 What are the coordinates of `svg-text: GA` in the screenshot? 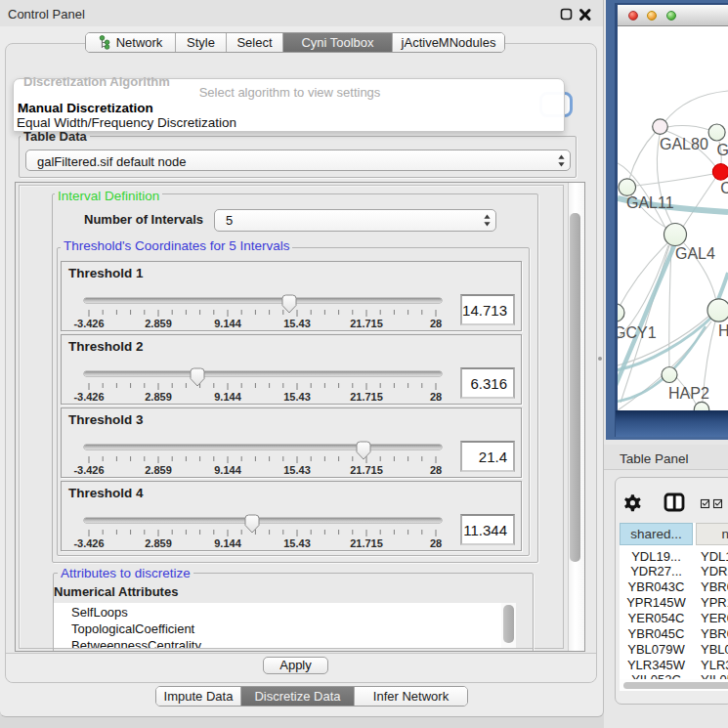 It's located at (723, 150).